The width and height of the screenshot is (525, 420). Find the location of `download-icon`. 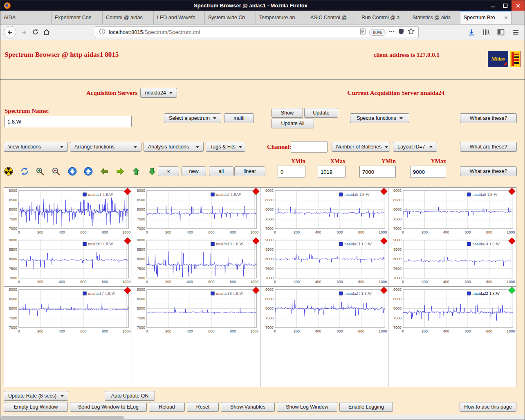

download-icon is located at coordinates (471, 32).